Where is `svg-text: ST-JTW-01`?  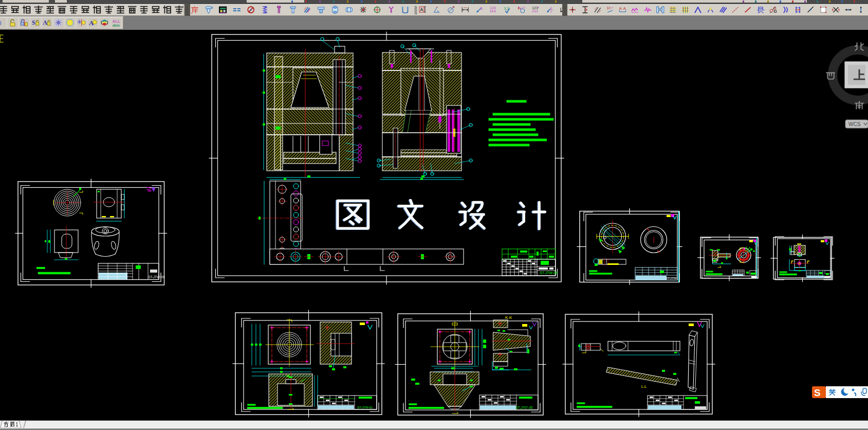
svg-text: ST-JTW-01 is located at coordinates (365, 407).